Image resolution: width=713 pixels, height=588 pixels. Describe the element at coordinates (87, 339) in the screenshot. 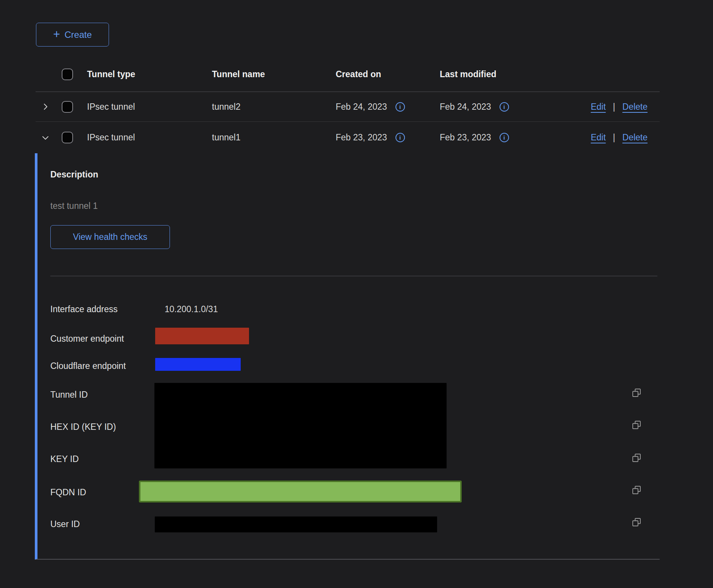

I see `customer-endpoint-label: Customer endpoint` at that location.